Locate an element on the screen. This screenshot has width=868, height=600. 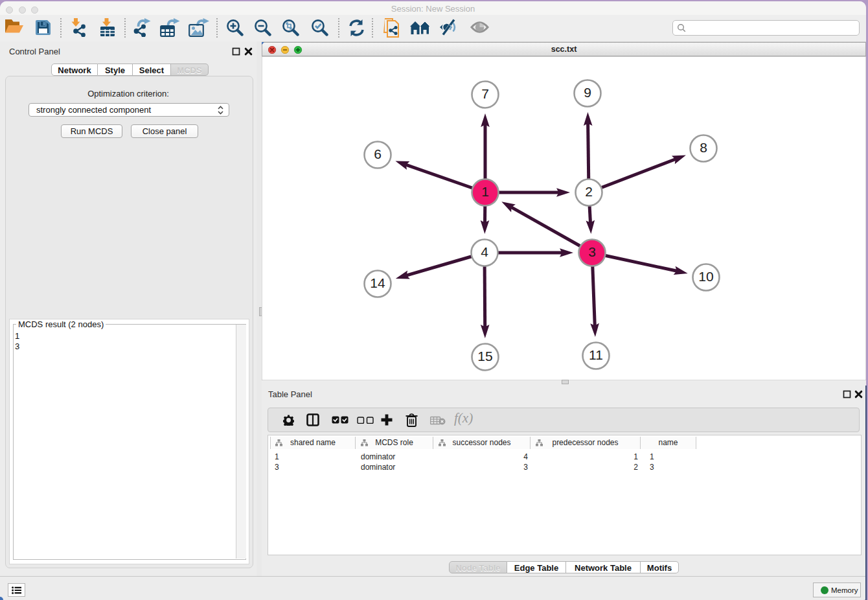
svg-text: 15 is located at coordinates (485, 356).